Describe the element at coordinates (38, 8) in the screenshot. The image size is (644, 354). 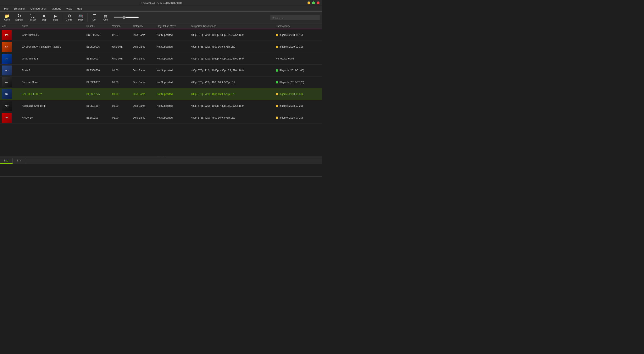
I see `menu-configuration: Configuration` at that location.